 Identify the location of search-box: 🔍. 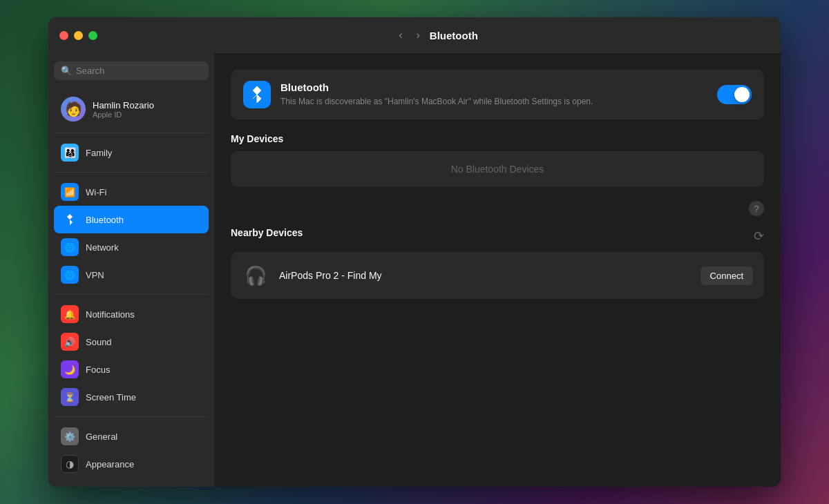
(131, 70).